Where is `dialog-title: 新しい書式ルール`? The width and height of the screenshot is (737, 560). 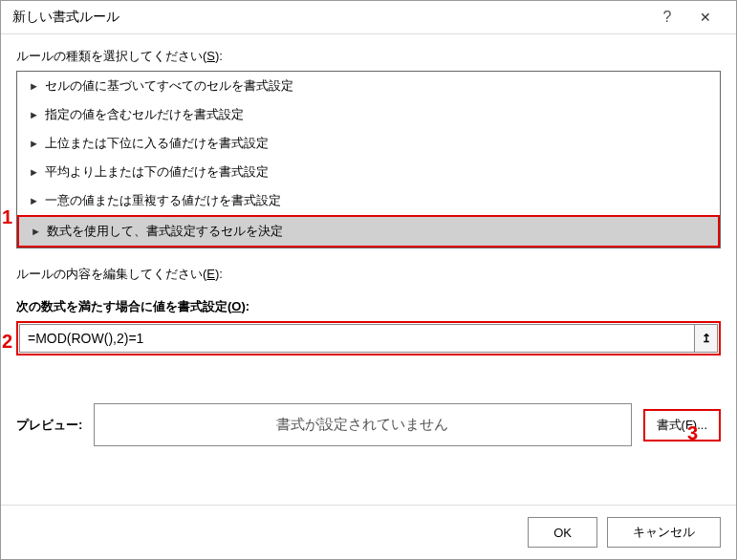 dialog-title: 新しい書式ルール is located at coordinates (331, 17).